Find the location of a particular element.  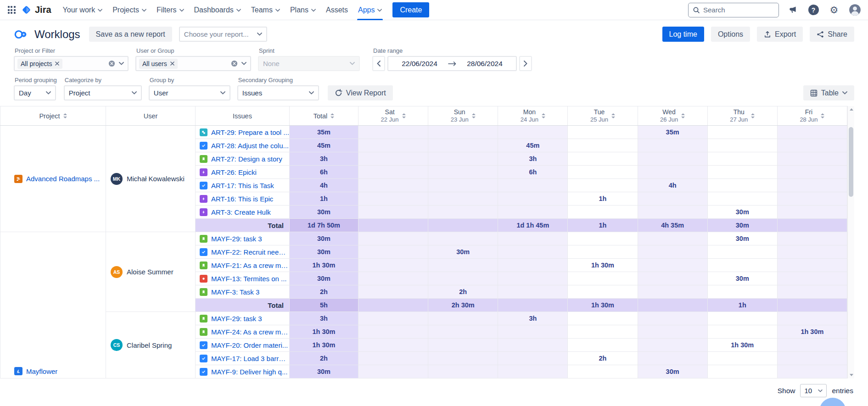

issue-link: MAYF-24: As a crew me... is located at coordinates (250, 332).